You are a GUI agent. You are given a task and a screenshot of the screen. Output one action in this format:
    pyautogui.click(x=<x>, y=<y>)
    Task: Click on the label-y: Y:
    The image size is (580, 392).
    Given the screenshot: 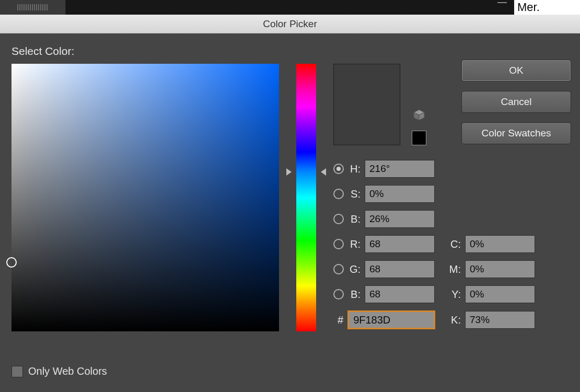 What is the action you would take?
    pyautogui.click(x=450, y=295)
    